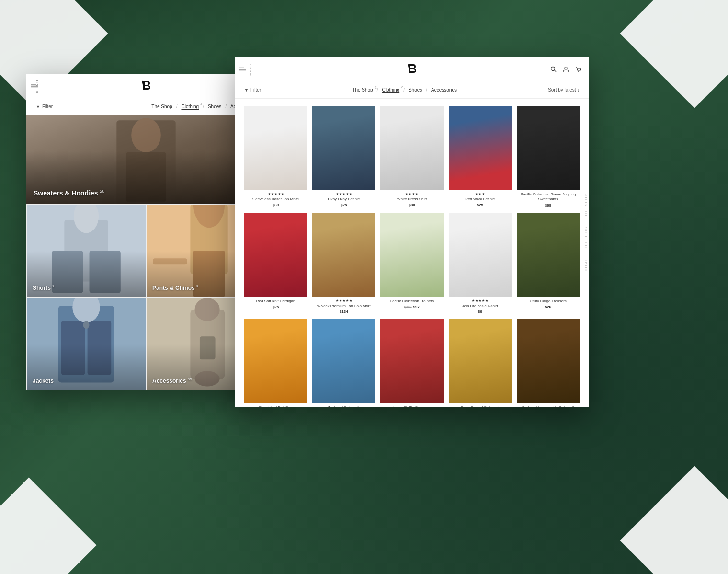  Describe the element at coordinates (344, 205) in the screenshot. I see `product-price-1: $25` at that location.